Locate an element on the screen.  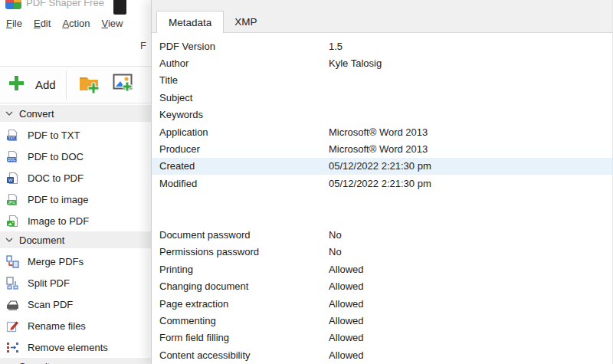
sidebar-item-label: Rename files is located at coordinates (57, 326).